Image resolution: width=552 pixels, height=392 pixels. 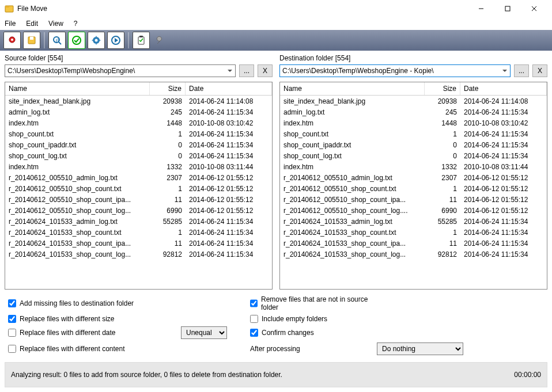 I want to click on date-compare-select: Unequal, so click(x=204, y=333).